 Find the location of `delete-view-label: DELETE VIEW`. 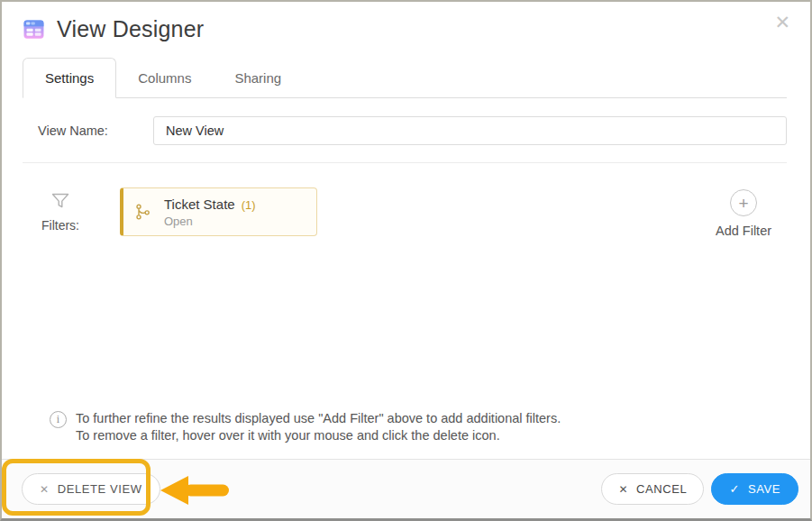

delete-view-label: DELETE VIEW is located at coordinates (100, 489).